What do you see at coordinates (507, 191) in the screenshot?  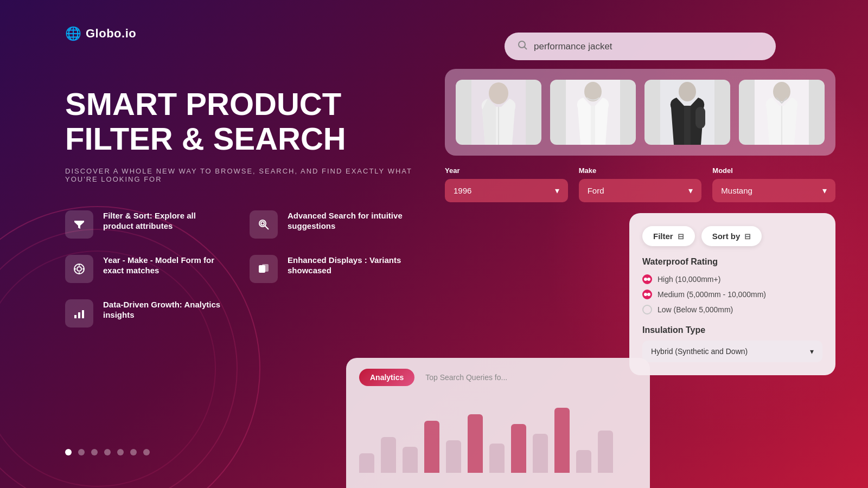 I see `ymm-year-select: 1996 ▾` at bounding box center [507, 191].